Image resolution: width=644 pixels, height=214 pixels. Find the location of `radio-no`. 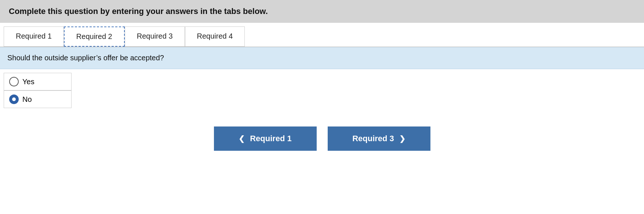

radio-no is located at coordinates (14, 99).